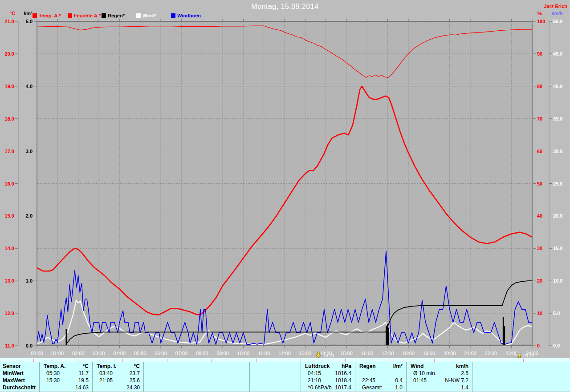  What do you see at coordinates (540, 119) in the screenshot?
I see `axis-tick-label: 70` at bounding box center [540, 119].